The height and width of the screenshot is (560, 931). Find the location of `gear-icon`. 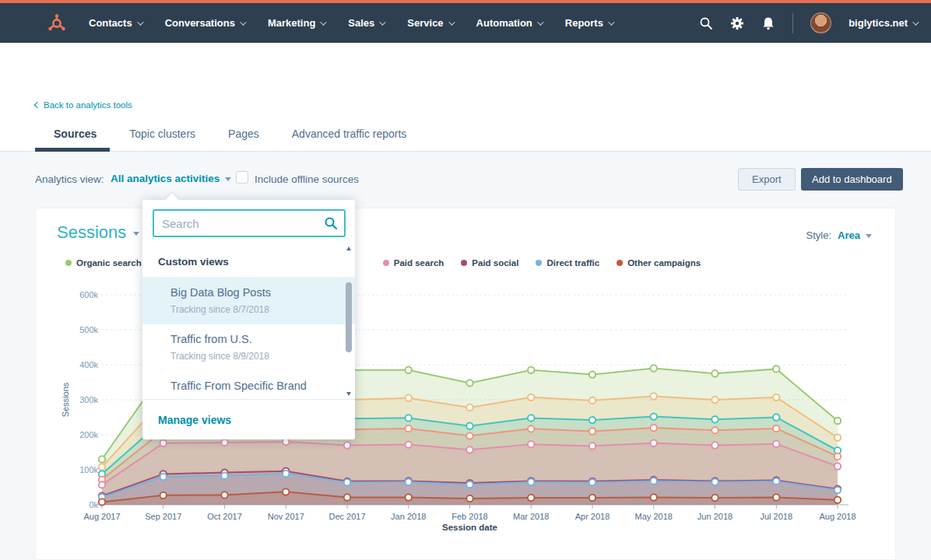

gear-icon is located at coordinates (737, 23).